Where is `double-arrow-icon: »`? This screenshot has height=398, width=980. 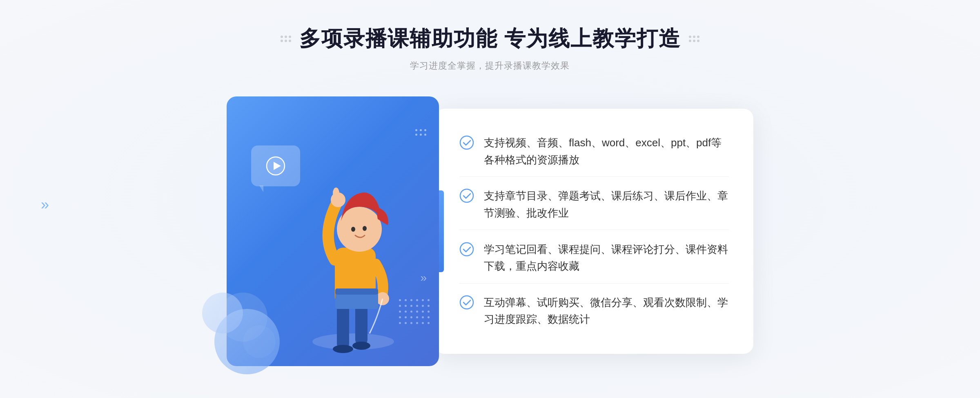
double-arrow-icon: » is located at coordinates (423, 278).